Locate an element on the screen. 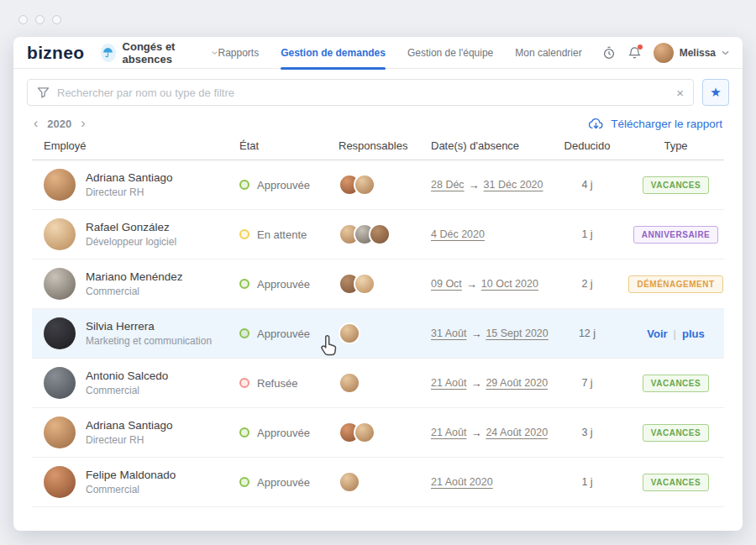 Image resolution: width=756 pixels, height=545 pixels. table-header: Employé État Responsables Date(s) d'abse… is located at coordinates (378, 149).